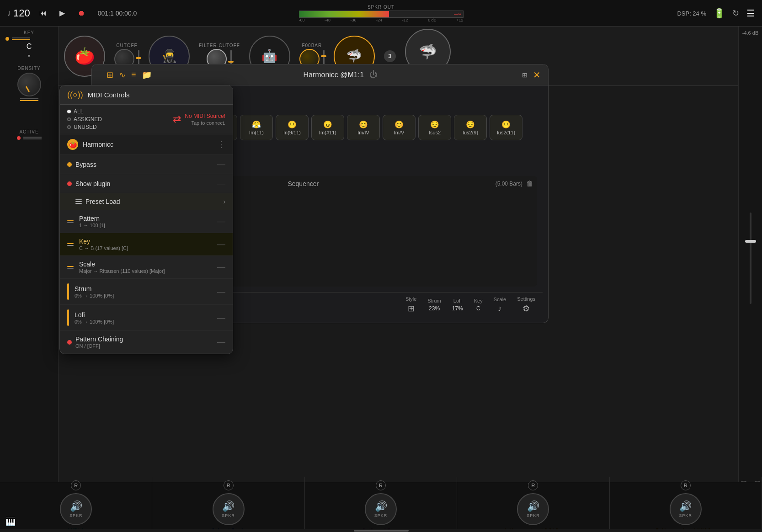 This screenshot has width=762, height=532. I want to click on key-item-label: Key, so click(148, 241).